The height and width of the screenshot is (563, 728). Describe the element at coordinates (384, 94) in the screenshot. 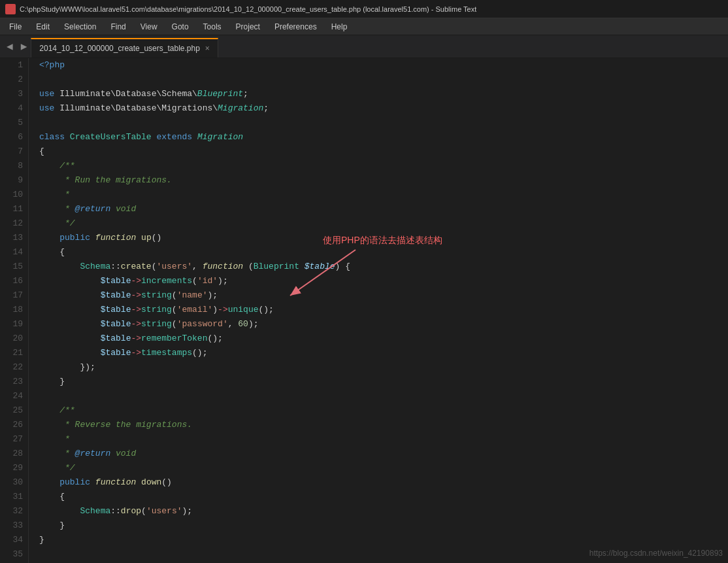

I see `code-line-3: use Illuminate\Database\Schema\Blueprint…` at that location.